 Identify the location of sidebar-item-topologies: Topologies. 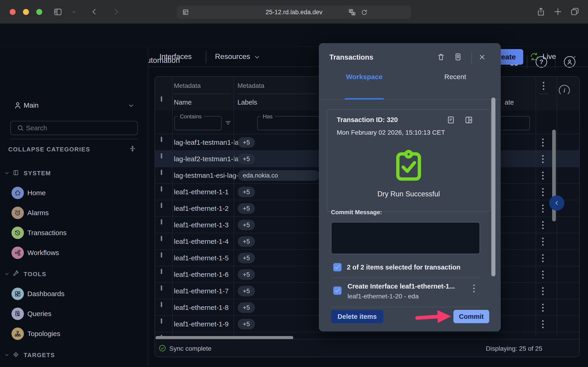
(73, 334).